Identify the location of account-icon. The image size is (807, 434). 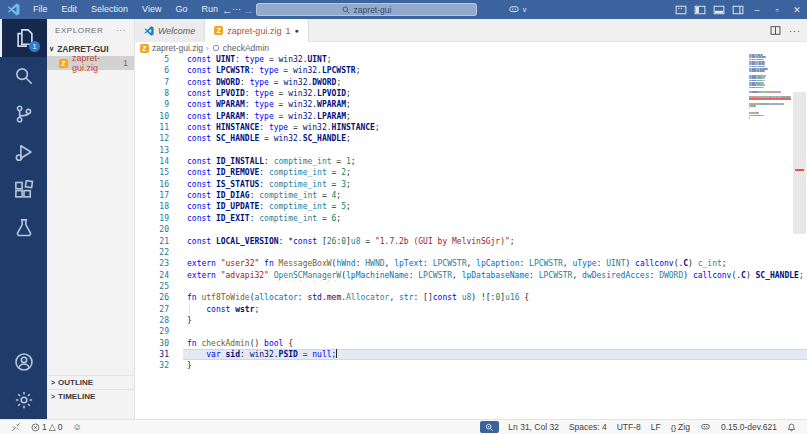
(24, 362).